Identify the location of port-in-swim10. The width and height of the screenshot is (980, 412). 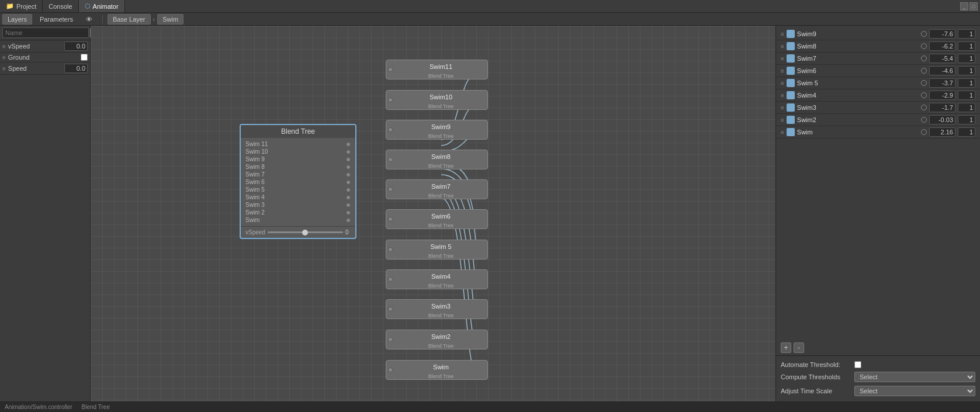
(390, 100).